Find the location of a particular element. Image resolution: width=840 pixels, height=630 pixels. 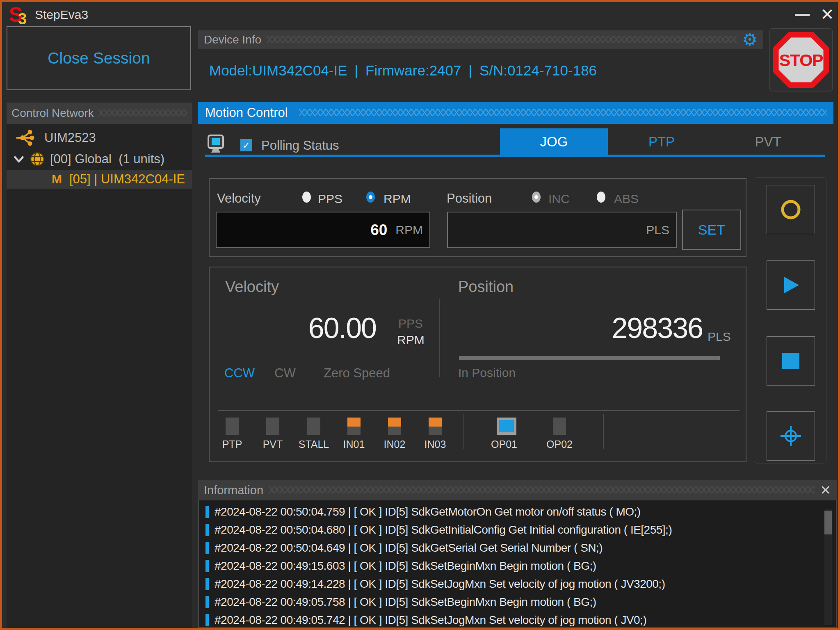

radio-pps-label: PPS is located at coordinates (330, 199).